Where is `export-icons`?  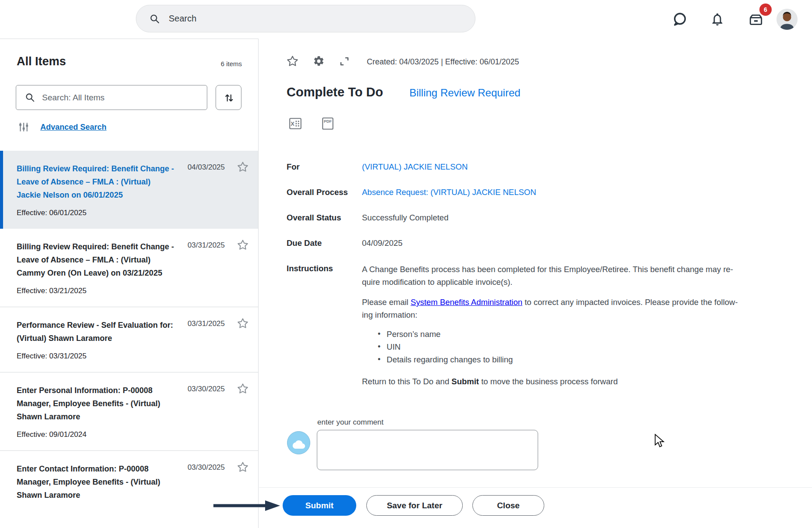 export-icons is located at coordinates (312, 124).